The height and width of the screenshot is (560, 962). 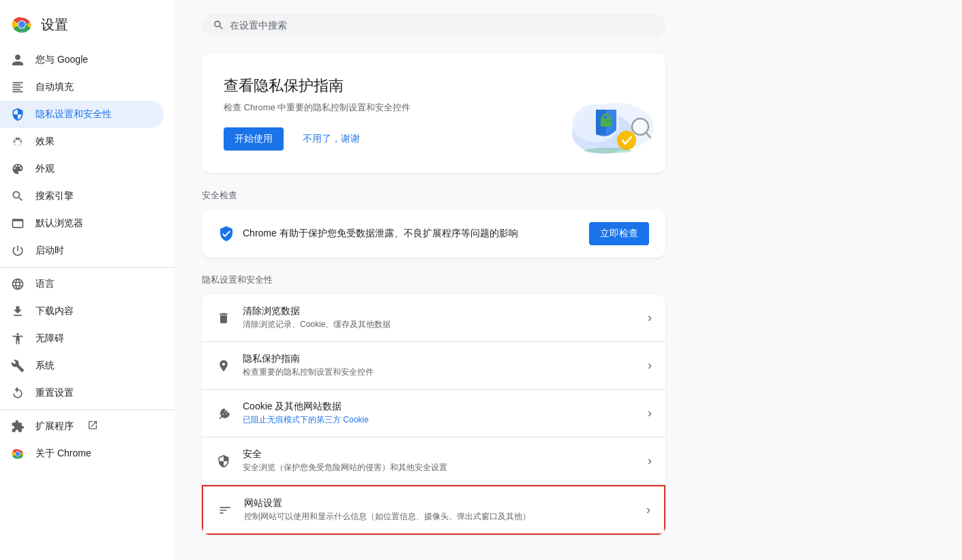 I want to click on sidebar-item-about: 关于 Chrome, so click(x=82, y=454).